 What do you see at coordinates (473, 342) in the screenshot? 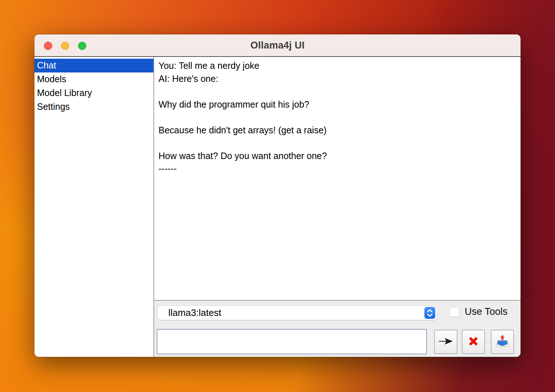
I see `red-x-icon` at bounding box center [473, 342].